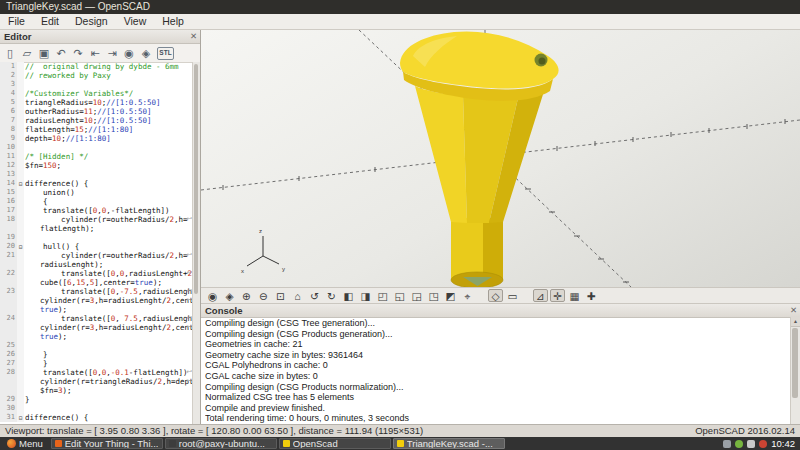  Describe the element at coordinates (751, 444) in the screenshot. I see `tray-volume-icon` at that location.